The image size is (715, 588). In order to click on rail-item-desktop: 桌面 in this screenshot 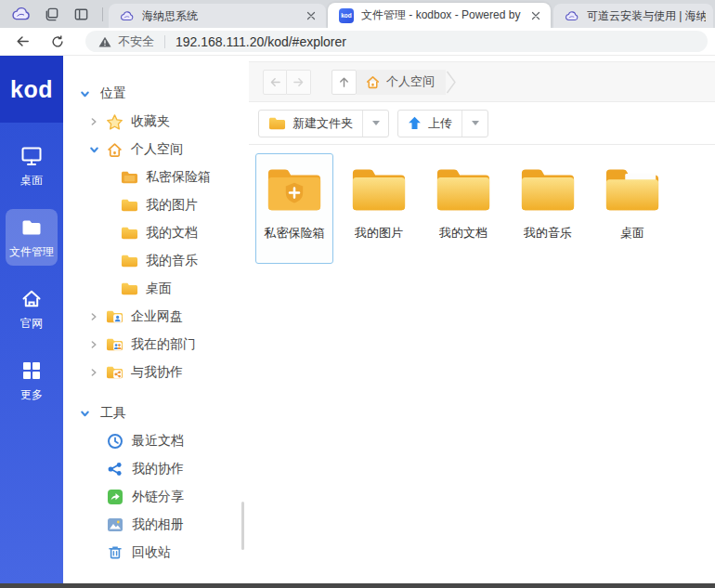, I will do `click(32, 165)`.